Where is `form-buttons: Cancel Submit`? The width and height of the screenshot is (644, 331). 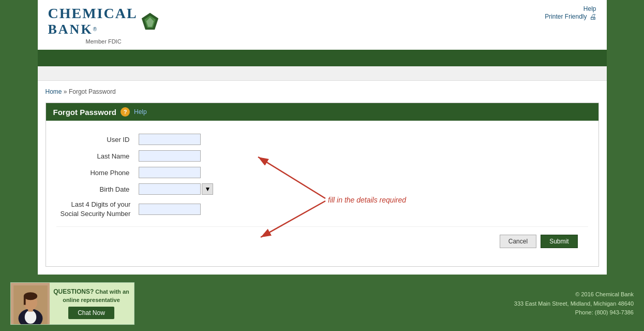
form-buttons: Cancel Submit is located at coordinates (322, 241).